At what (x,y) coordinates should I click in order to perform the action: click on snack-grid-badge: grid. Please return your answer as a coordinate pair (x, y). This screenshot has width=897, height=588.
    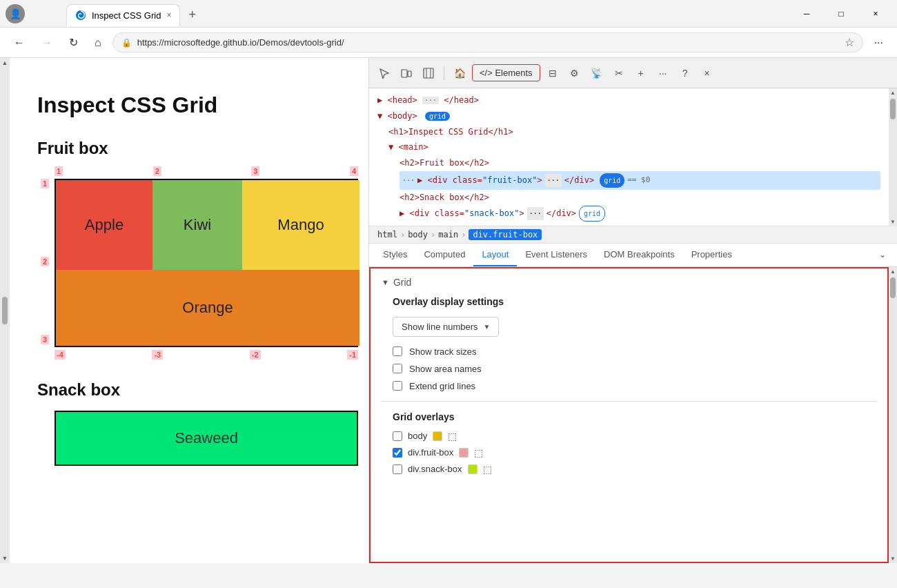
    Looking at the image, I should click on (592, 214).